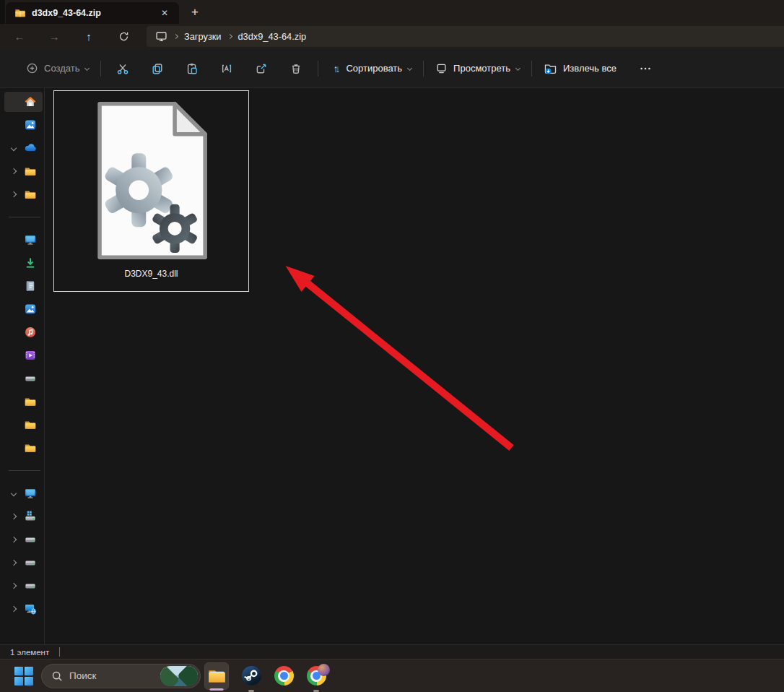  I want to click on plus-circle-icon, so click(32, 68).